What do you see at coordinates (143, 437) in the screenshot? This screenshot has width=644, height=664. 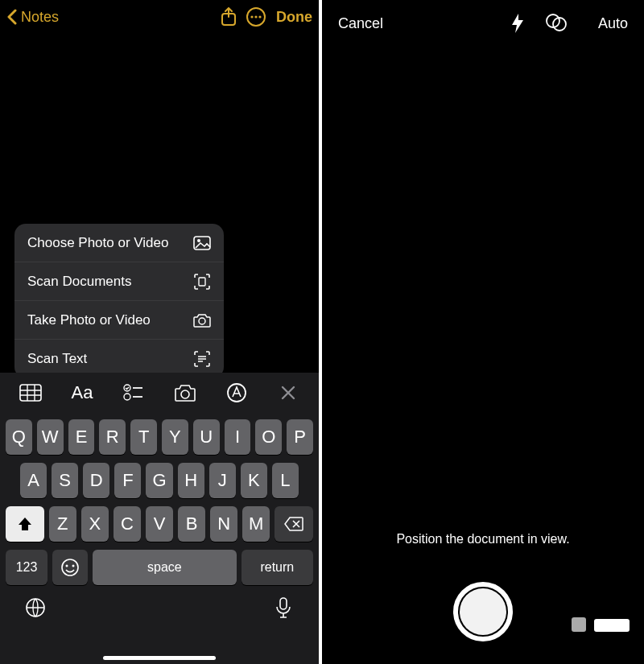 I see `key-t: T` at bounding box center [143, 437].